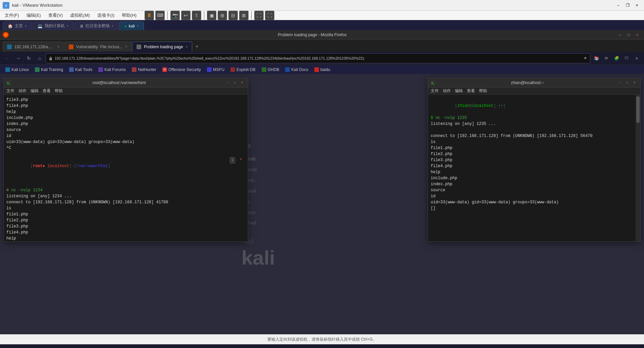 The image size is (644, 348). I want to click on ff-shield-btn: 🛡, so click(627, 58).